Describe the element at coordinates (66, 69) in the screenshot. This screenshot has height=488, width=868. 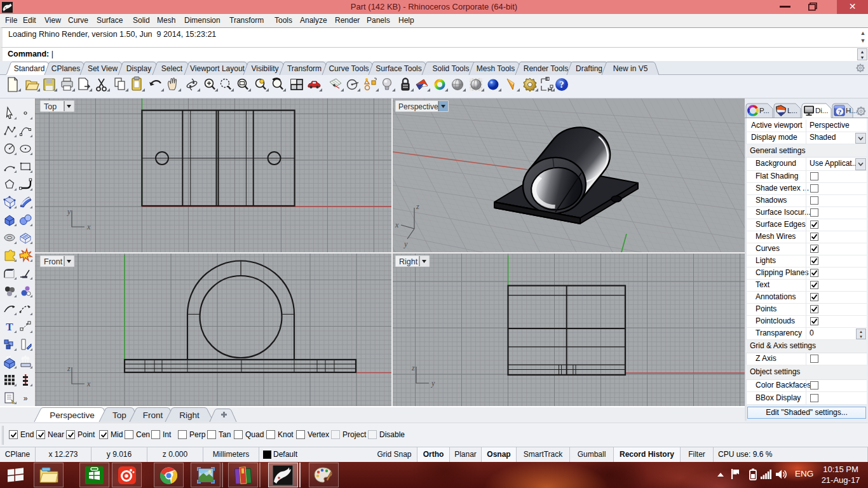
I see `svg-text: CPlanes` at that location.